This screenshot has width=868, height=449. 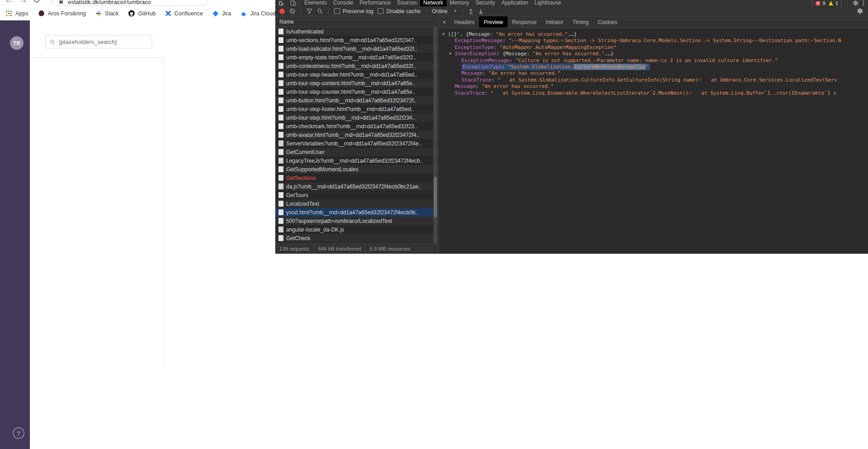 What do you see at coordinates (258, 14) in the screenshot?
I see `bookmark-jira-cloud: Jira Cloud` at bounding box center [258, 14].